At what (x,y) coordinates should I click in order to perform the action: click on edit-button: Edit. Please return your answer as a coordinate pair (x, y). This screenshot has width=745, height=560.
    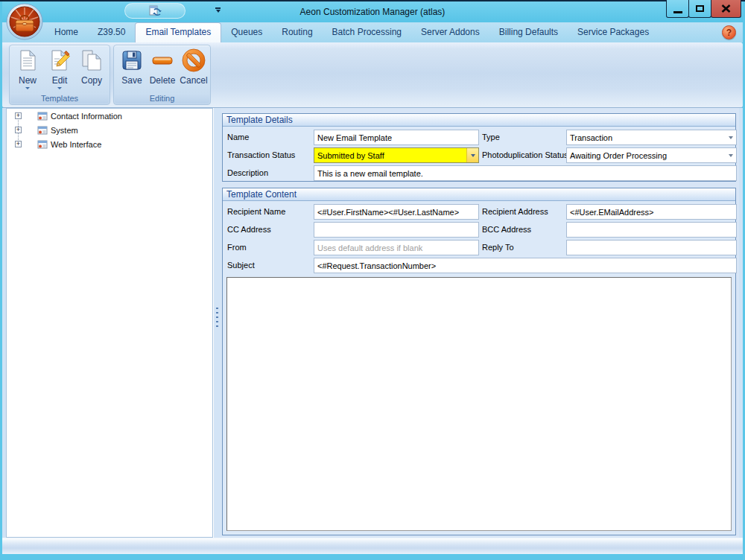
    Looking at the image, I should click on (60, 69).